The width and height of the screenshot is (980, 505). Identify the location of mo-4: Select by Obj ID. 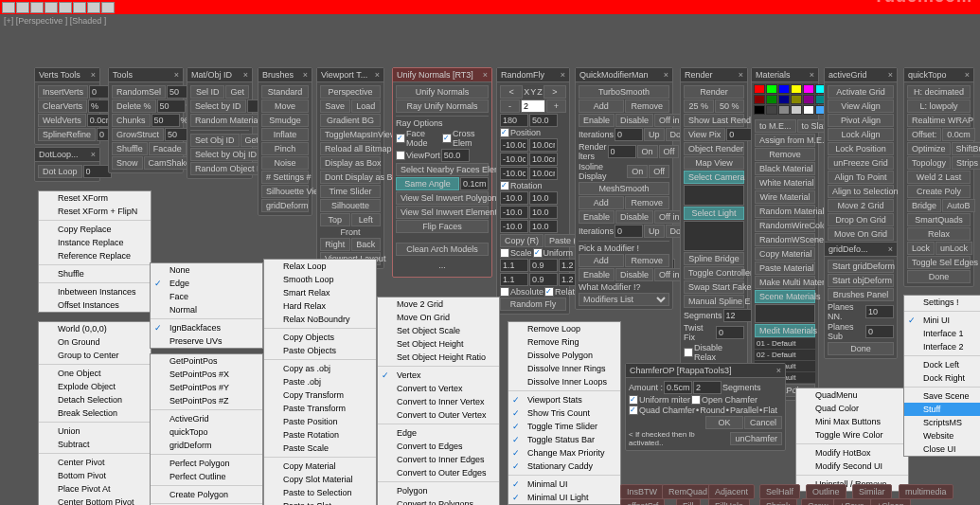
(225, 154).